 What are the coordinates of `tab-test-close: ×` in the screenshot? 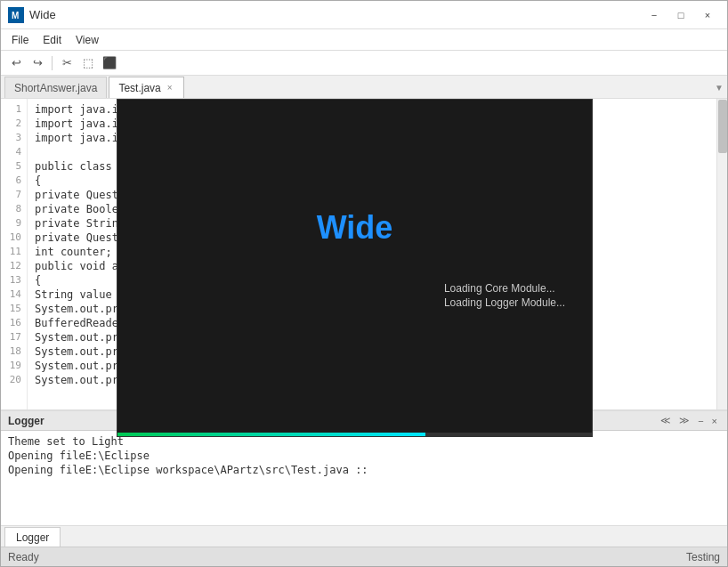 It's located at (170, 87).